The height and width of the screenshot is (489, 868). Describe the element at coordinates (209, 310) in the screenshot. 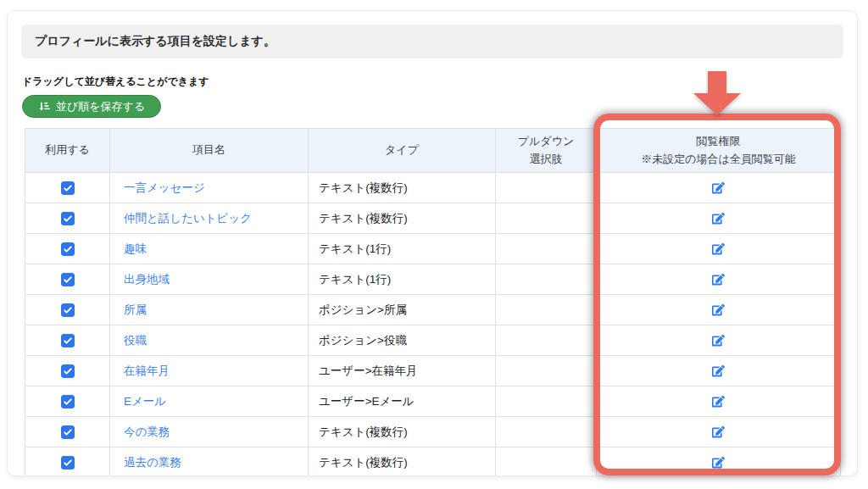

I see `item-name-cell: 所属` at that location.